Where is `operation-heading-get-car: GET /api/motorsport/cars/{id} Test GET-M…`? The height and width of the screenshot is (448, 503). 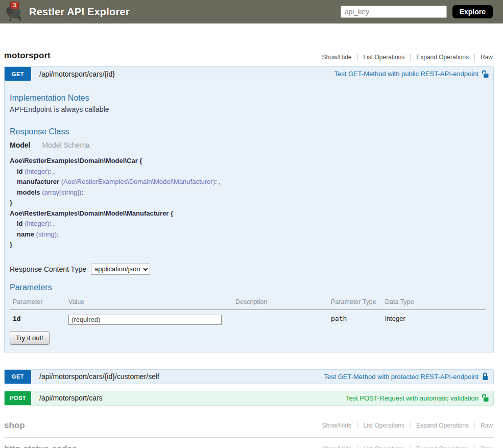
operation-heading-get-car: GET /api/motorsport/cars/{id} Test GET-M… is located at coordinates (249, 74).